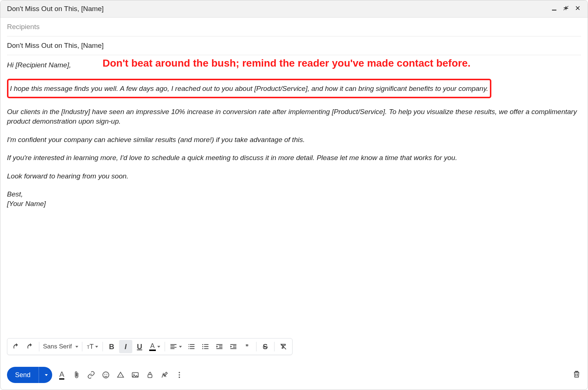 The width and height of the screenshot is (588, 390). I want to click on confidential-icon, so click(150, 375).